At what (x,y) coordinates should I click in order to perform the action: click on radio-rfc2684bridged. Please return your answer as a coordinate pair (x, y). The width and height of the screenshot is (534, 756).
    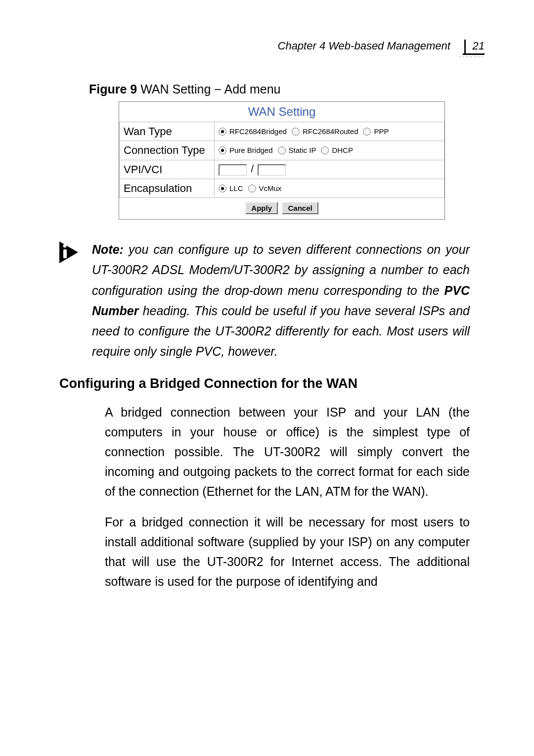
    Looking at the image, I should click on (222, 132).